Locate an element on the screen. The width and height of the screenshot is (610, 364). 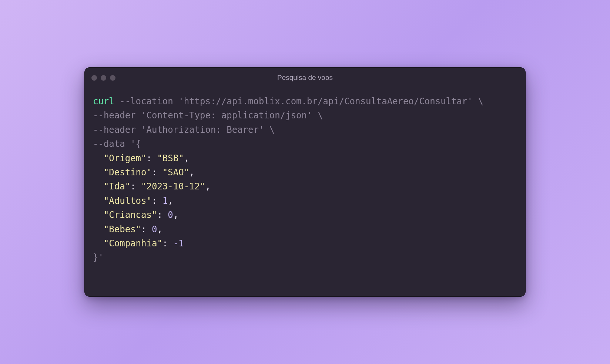
traffic-lights is located at coordinates (104, 78).